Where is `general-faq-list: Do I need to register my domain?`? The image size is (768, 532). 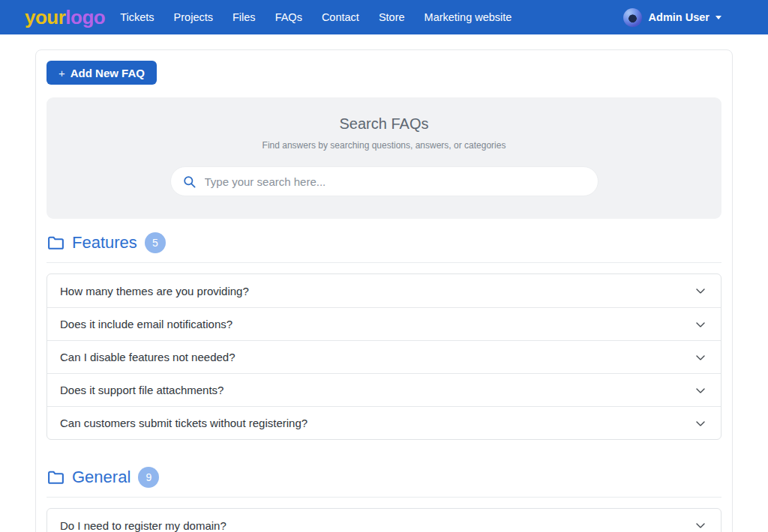
general-faq-list: Do I need to register my domain? is located at coordinates (384, 520).